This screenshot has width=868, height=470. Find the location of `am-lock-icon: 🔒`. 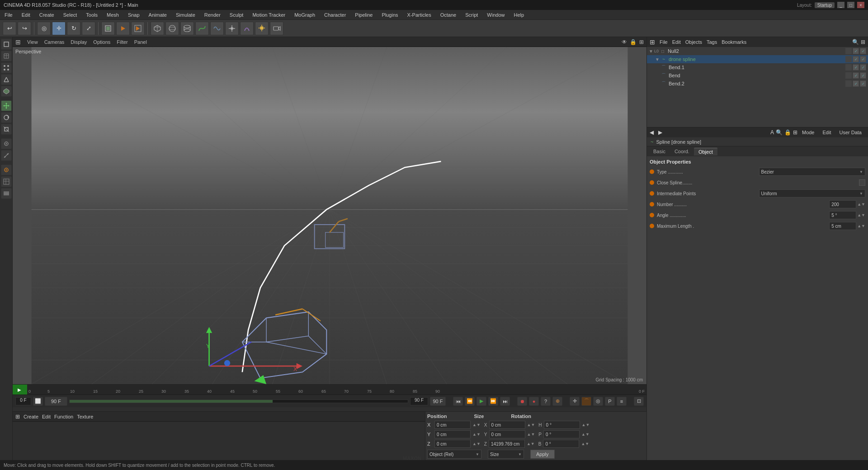

am-lock-icon: 🔒 is located at coordinates (788, 132).